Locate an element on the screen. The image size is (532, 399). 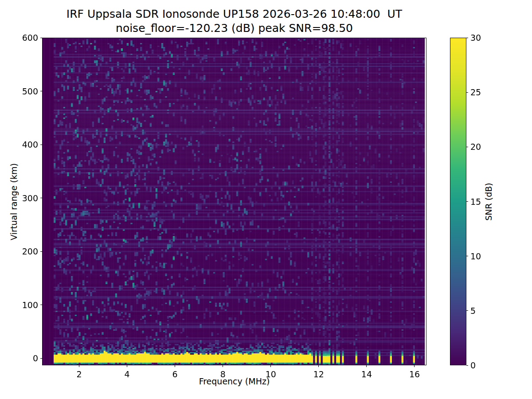
x-tick-label: 16 is located at coordinates (415, 374).